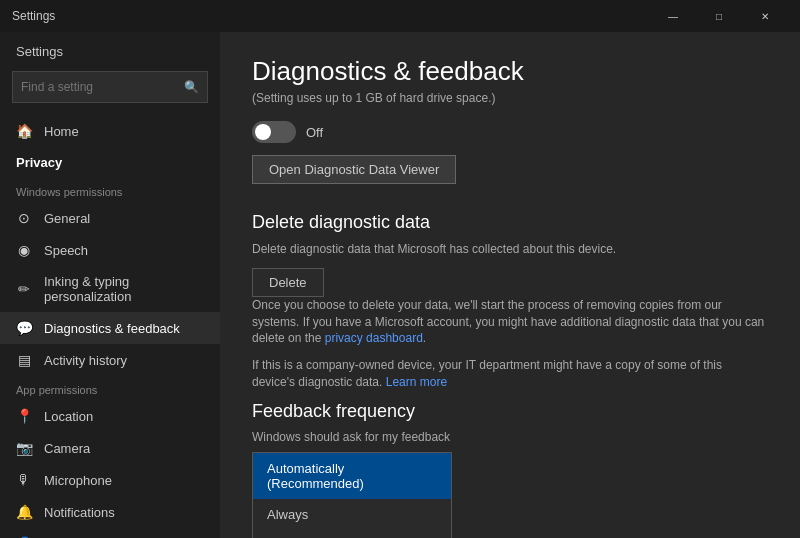  What do you see at coordinates (510, 72) in the screenshot?
I see `page-title: Diagnostics & feedback` at bounding box center [510, 72].